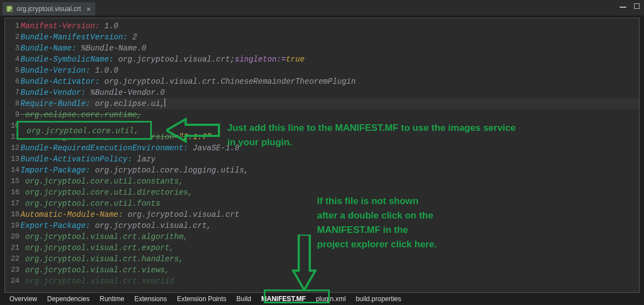 This screenshot has height=305, width=644. I want to click on gutter: 123456789101112131415161718192021222324, so click(13, 152).